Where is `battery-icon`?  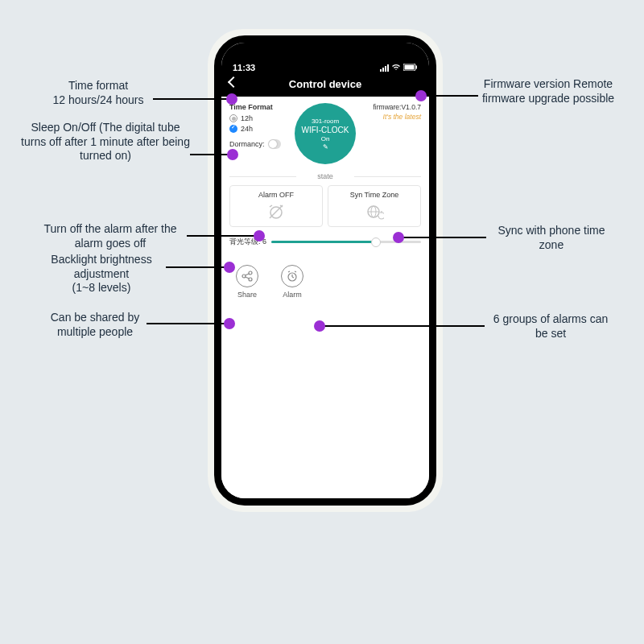 battery-icon is located at coordinates (411, 68).